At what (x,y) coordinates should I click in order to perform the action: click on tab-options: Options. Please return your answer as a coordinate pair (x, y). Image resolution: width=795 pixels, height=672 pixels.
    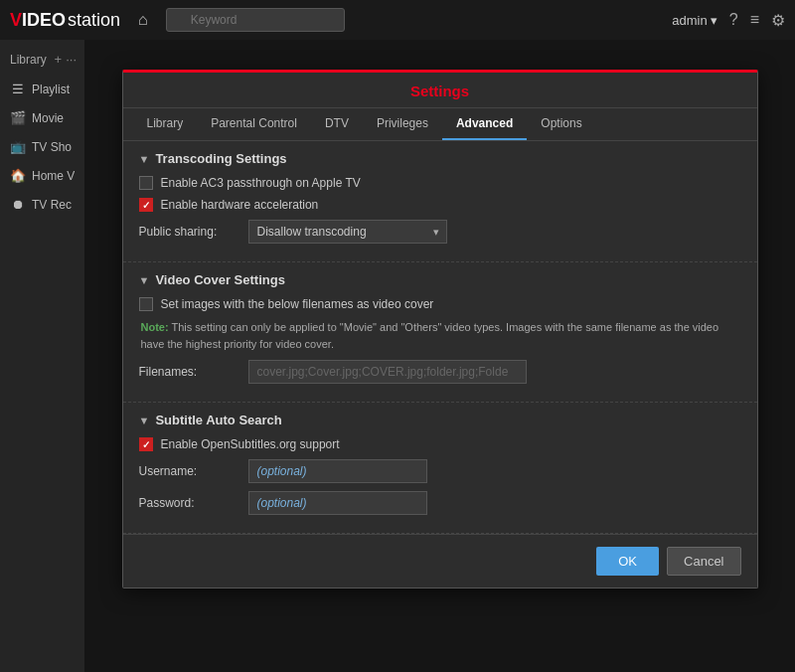
    Looking at the image, I should click on (560, 124).